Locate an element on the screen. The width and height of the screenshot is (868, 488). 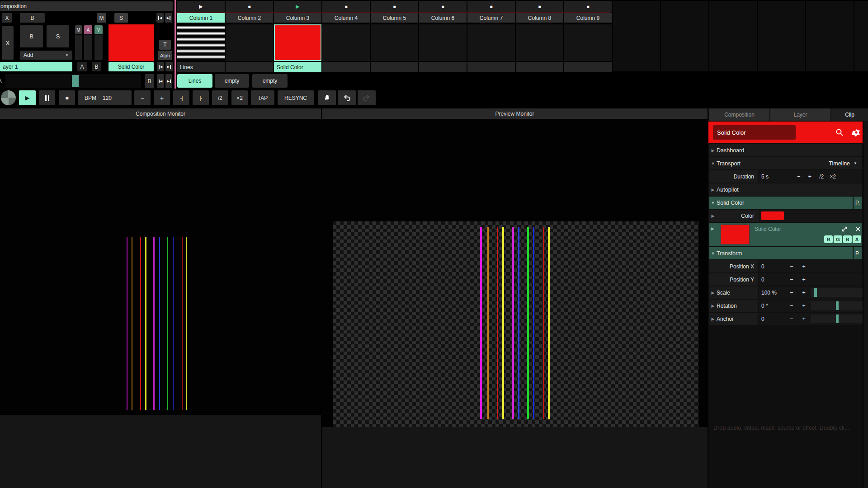
undo-button is located at coordinates (347, 98).